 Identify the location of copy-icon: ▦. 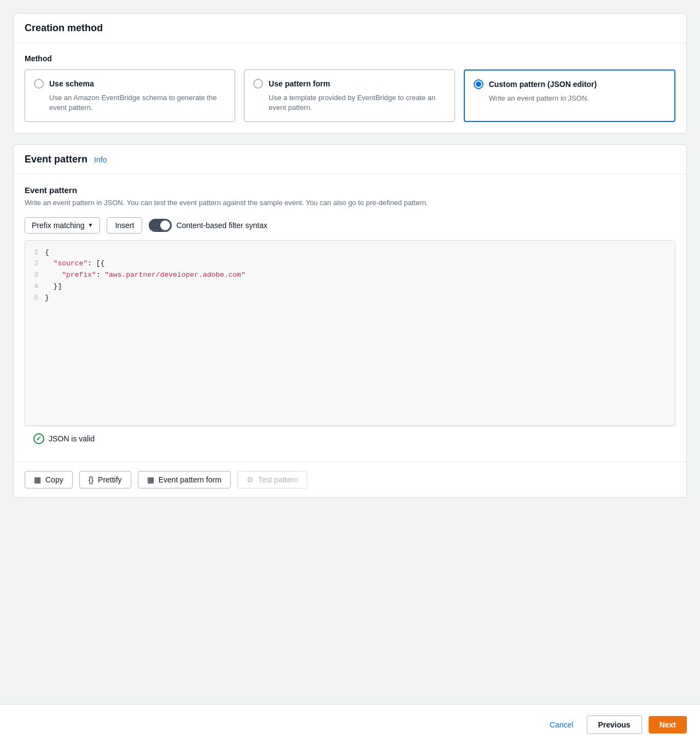
(37, 480).